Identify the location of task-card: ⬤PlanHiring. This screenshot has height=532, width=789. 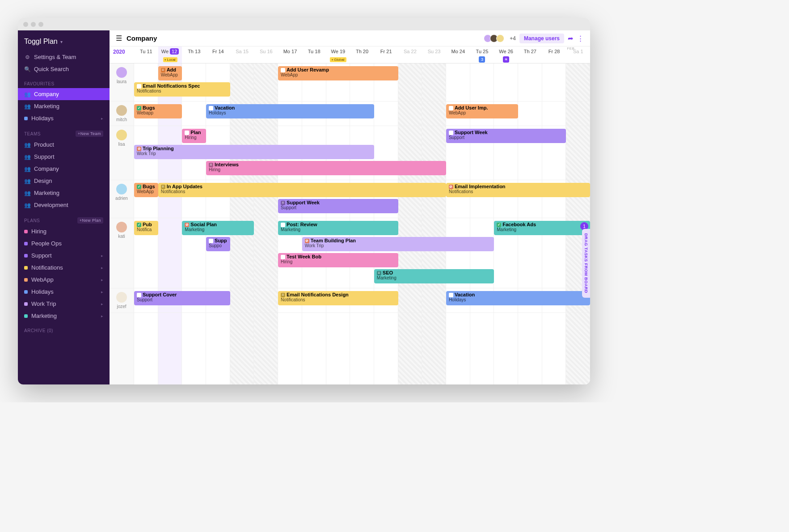
(194, 136).